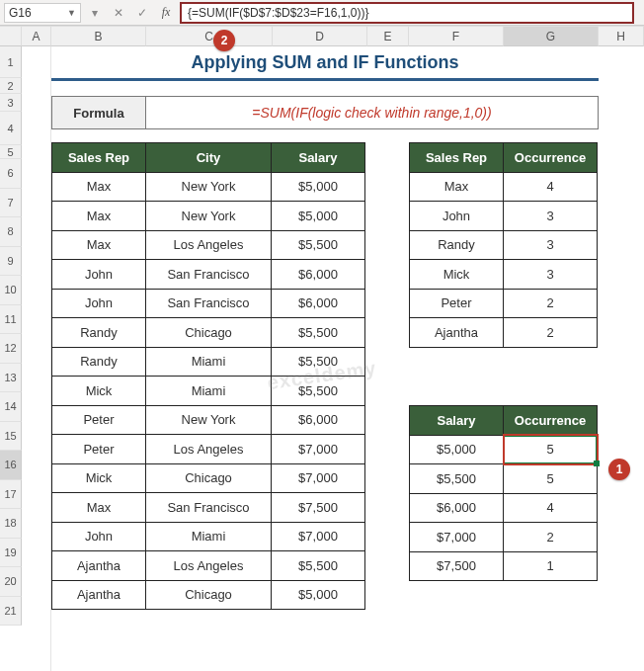 Image resolution: width=644 pixels, height=671 pixels. Describe the element at coordinates (11, 103) in the screenshot. I see `row-header-3: 3` at that location.